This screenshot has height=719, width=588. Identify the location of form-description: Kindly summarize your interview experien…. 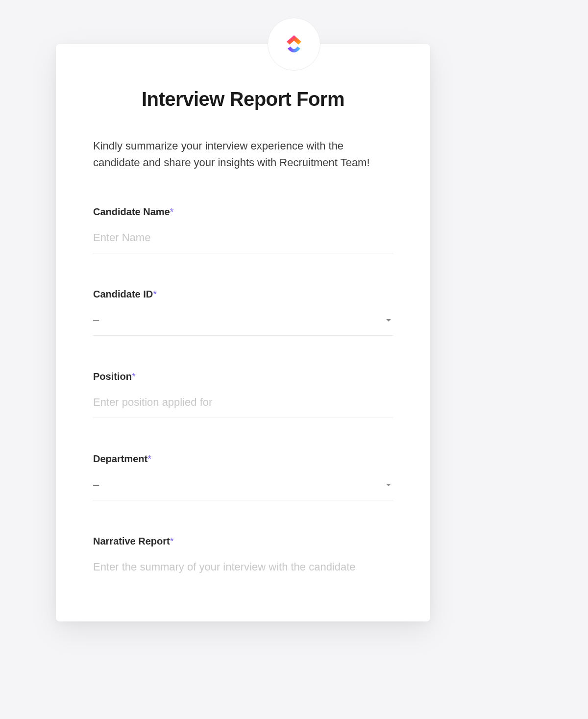
(243, 154).